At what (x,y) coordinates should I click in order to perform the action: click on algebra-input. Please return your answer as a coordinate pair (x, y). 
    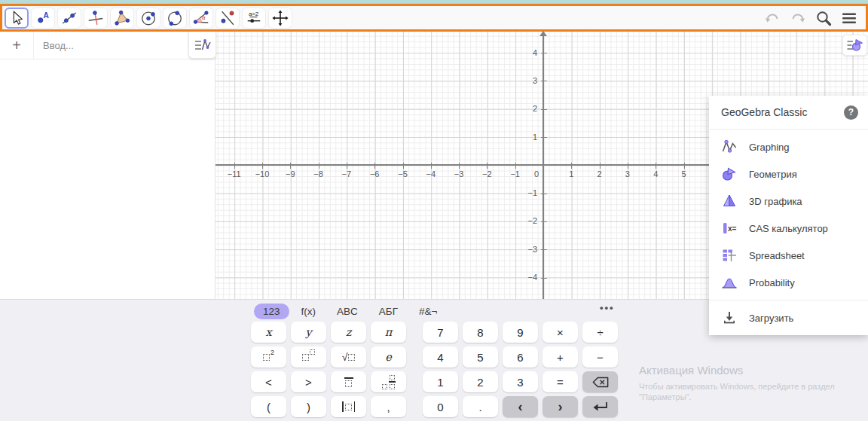
    Looking at the image, I should click on (124, 45).